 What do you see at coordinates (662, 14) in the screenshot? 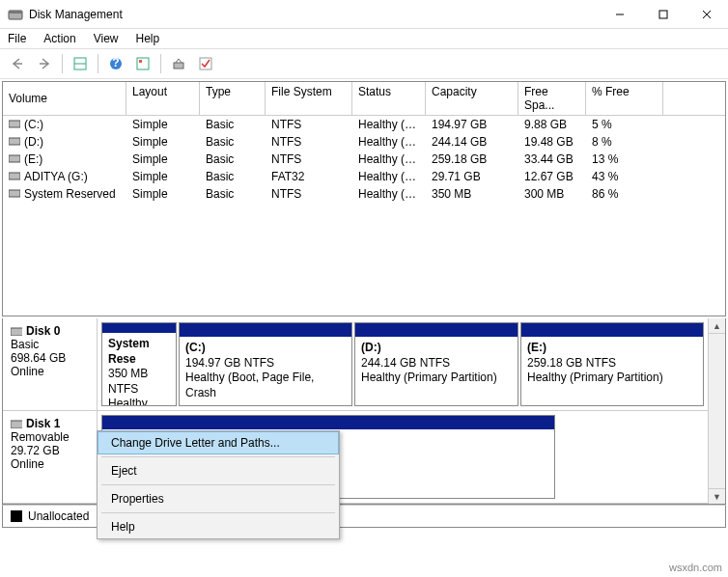
I see `maximize-button` at bounding box center [662, 14].